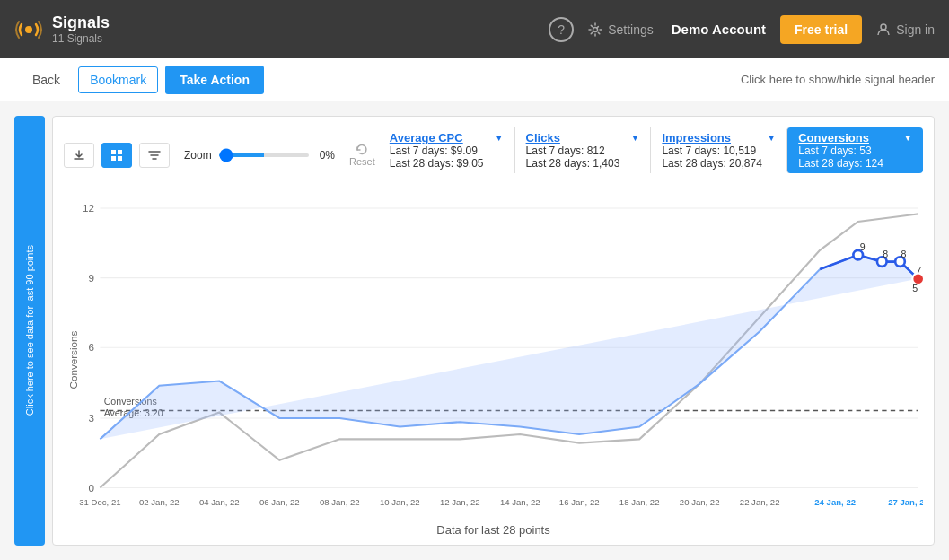  What do you see at coordinates (154, 155) in the screenshot?
I see `filter-icon` at bounding box center [154, 155].